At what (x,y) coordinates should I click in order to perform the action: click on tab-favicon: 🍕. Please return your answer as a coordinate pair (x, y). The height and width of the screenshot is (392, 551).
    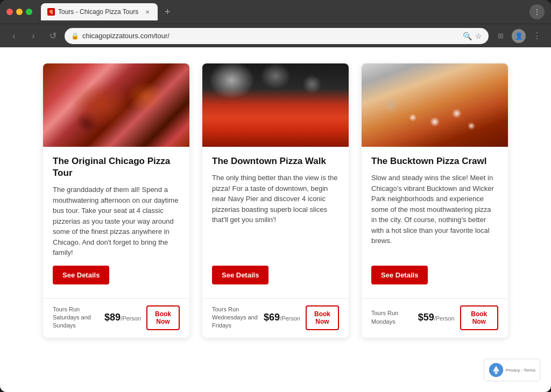
    Looking at the image, I should click on (51, 12).